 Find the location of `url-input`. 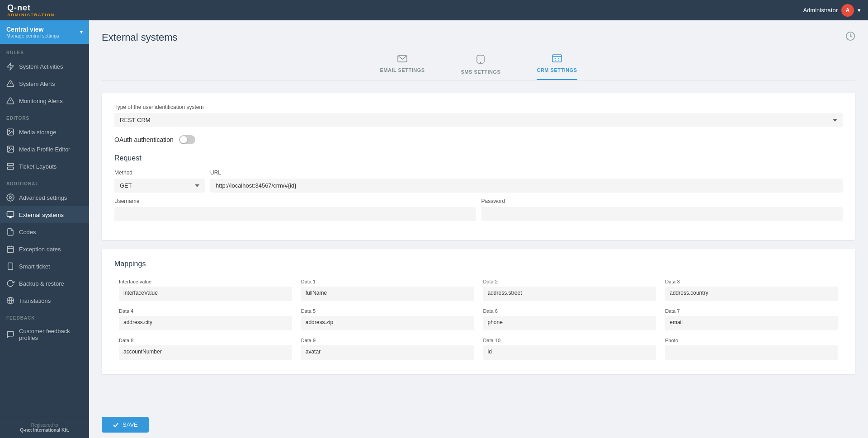

url-input is located at coordinates (526, 185).